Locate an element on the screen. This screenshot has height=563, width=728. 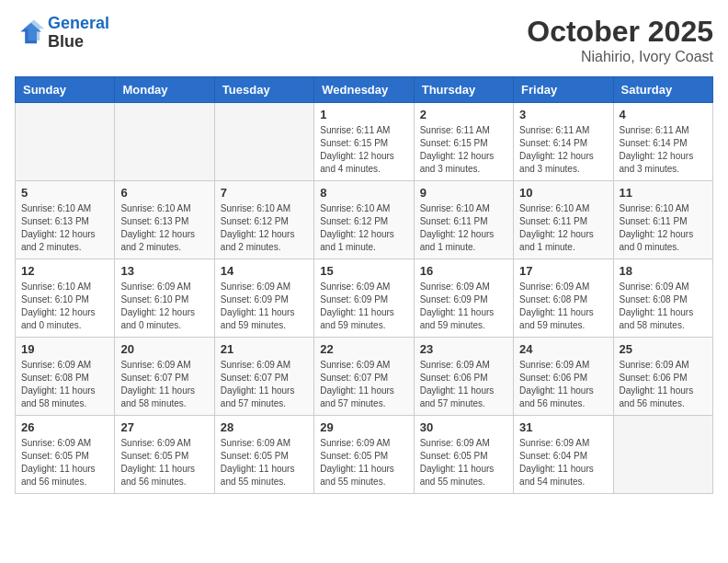
calendar-day-cell: 8Sunrise: 6:10 AM Sunset: 6:12 PM Daylig… is located at coordinates (364, 221).